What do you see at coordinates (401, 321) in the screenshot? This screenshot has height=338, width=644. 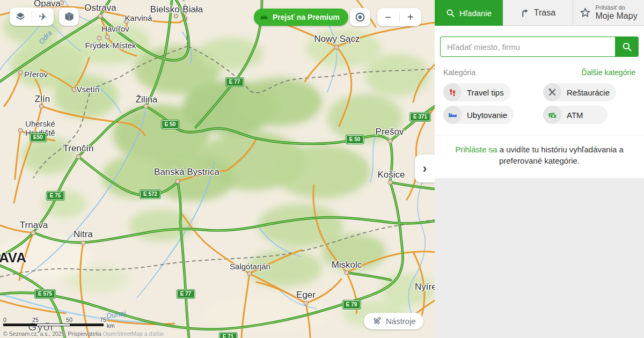 I see `tools-button-label: Nástroje` at bounding box center [401, 321].